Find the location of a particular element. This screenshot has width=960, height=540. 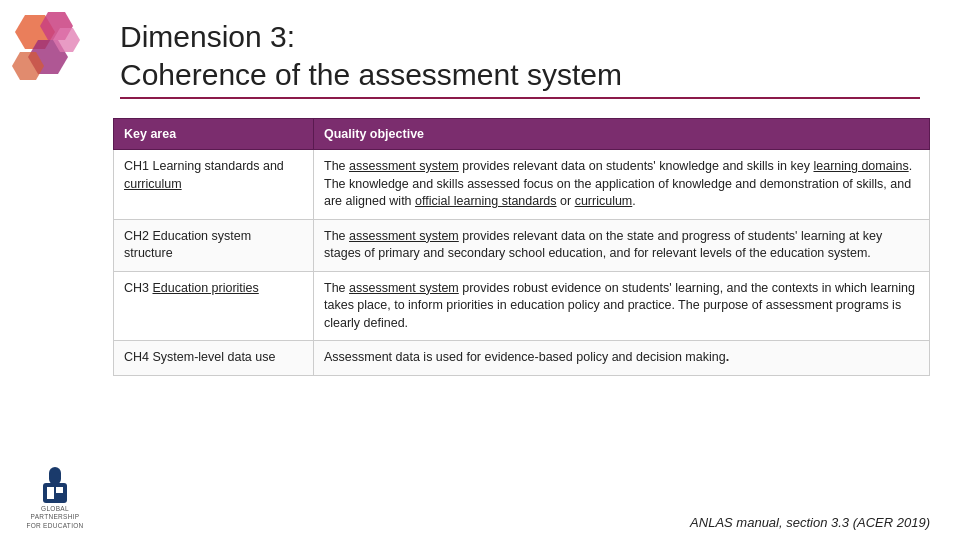

table-header-row: Key area Quality objective is located at coordinates (522, 134).